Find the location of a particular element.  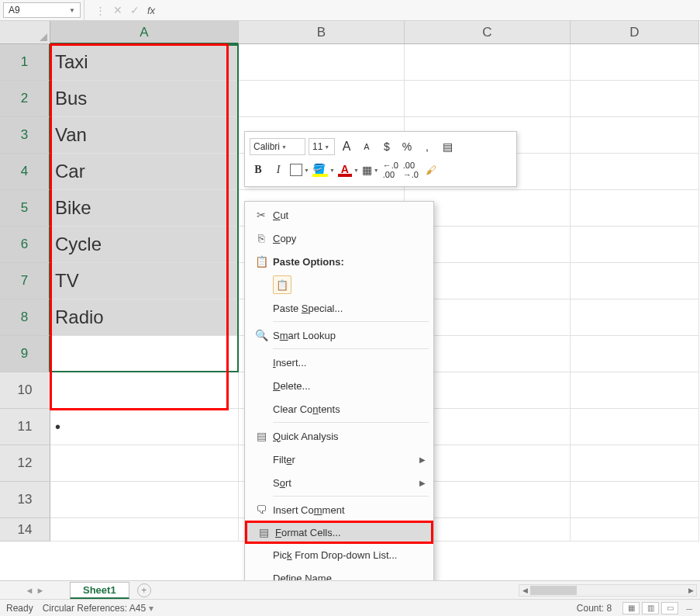

row-header-11: 11 is located at coordinates (25, 427).